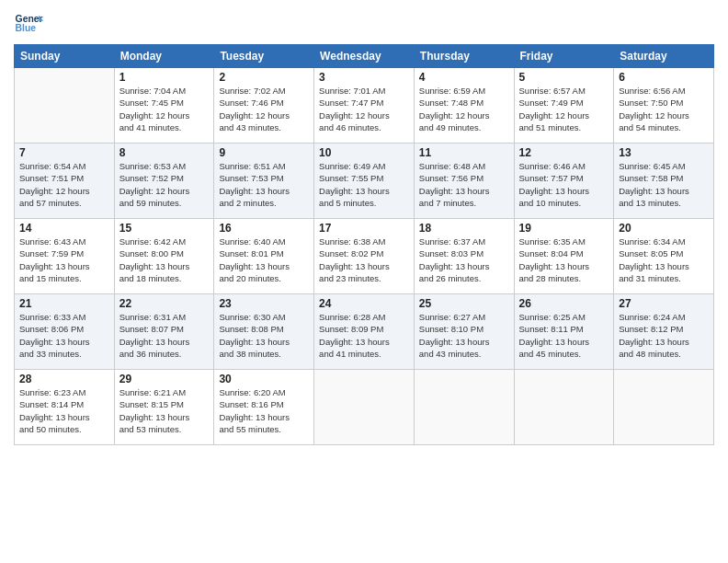 Image resolution: width=728 pixels, height=563 pixels. I want to click on calendar-cell: 25Sunrise: 6:27 AM Sunset: 8:10 PM Dayli…, so click(463, 332).